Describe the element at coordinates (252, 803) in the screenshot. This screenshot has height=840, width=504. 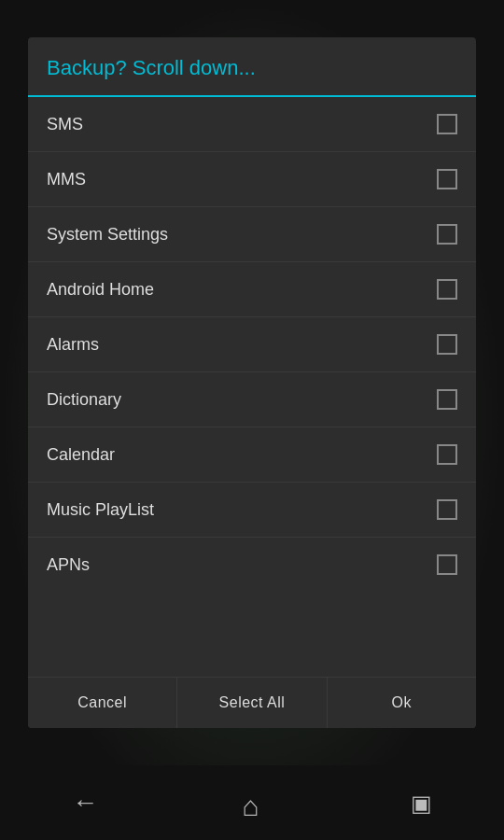
I see `navigation-bar` at that location.